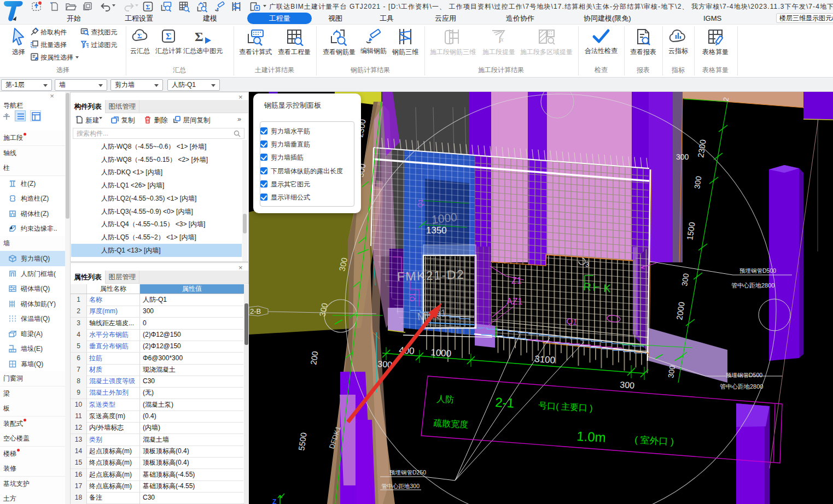 This screenshot has height=504, width=833. What do you see at coordinates (607, 289) in the screenshot?
I see `svg-text: K` at bounding box center [607, 289].